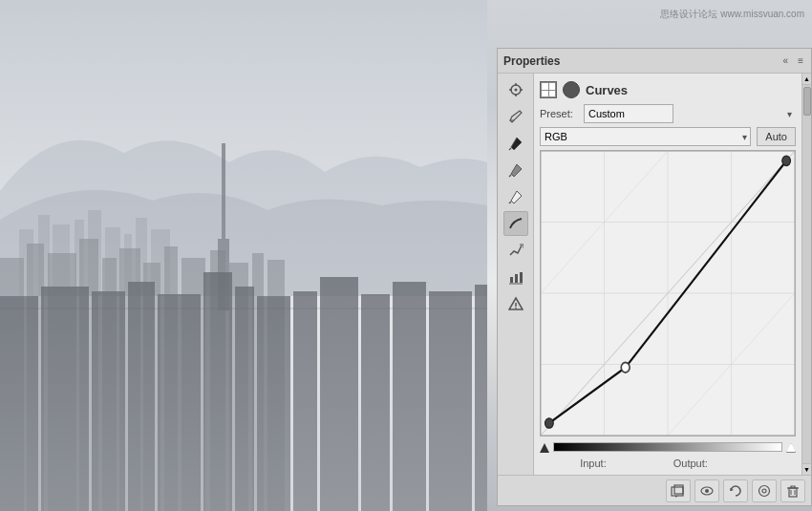 The width and height of the screenshot is (812, 511). I want to click on panel-controls: « ≡, so click(793, 61).